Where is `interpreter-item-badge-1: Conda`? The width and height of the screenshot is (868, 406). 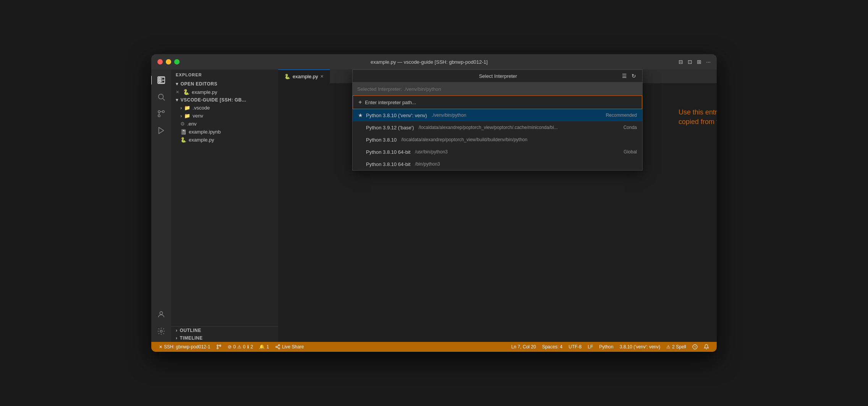
interpreter-item-badge-1: Conda is located at coordinates (630, 127).